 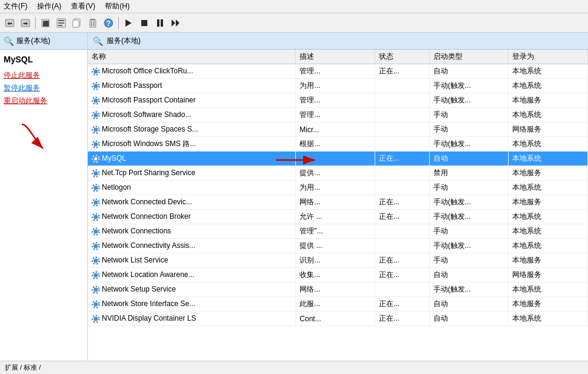 What do you see at coordinates (336, 275) in the screenshot?
I see `cell-desc: 收集...` at bounding box center [336, 275].